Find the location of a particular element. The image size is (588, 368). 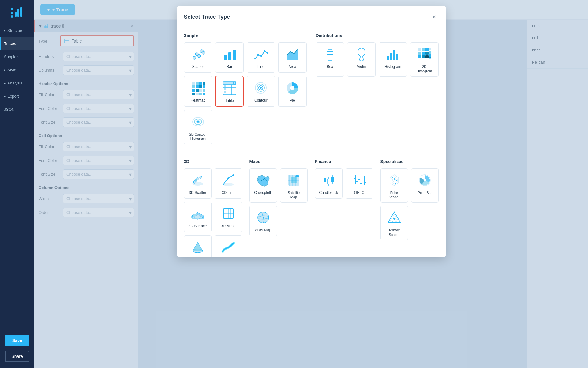

sidebar-item-subplots: Subplots is located at coordinates (17, 57).